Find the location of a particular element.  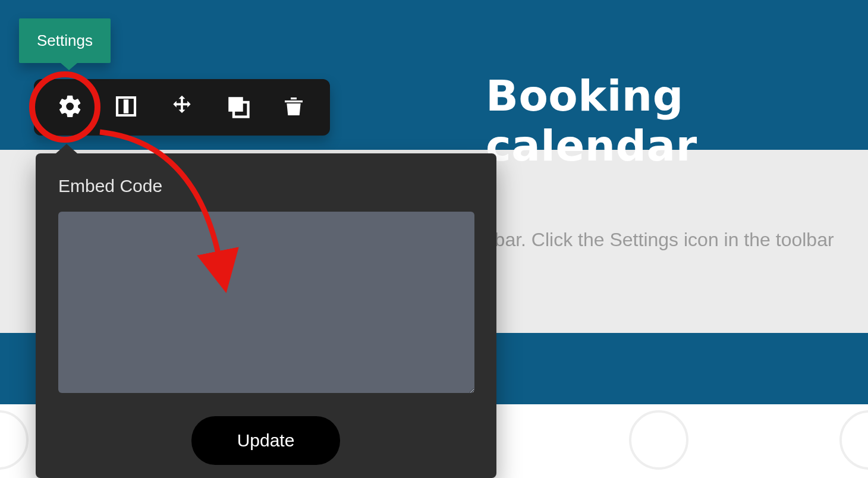

delete-button is located at coordinates (294, 108).